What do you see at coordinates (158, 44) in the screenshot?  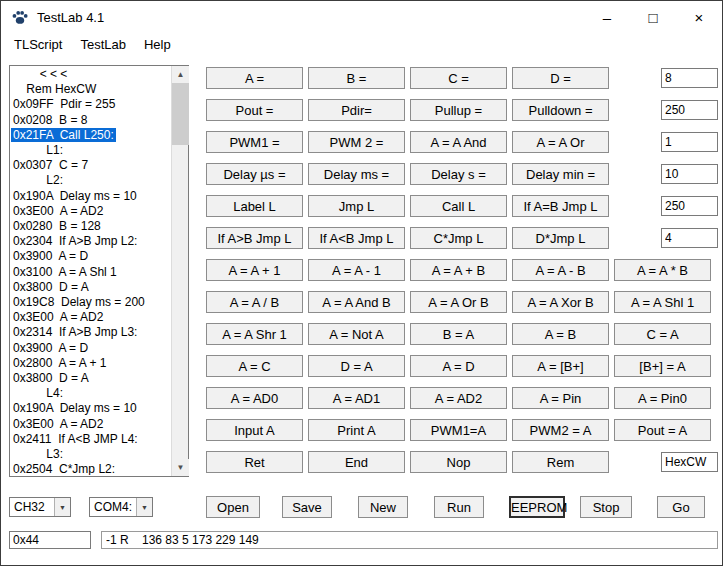 I see `menu-help: Help` at bounding box center [158, 44].